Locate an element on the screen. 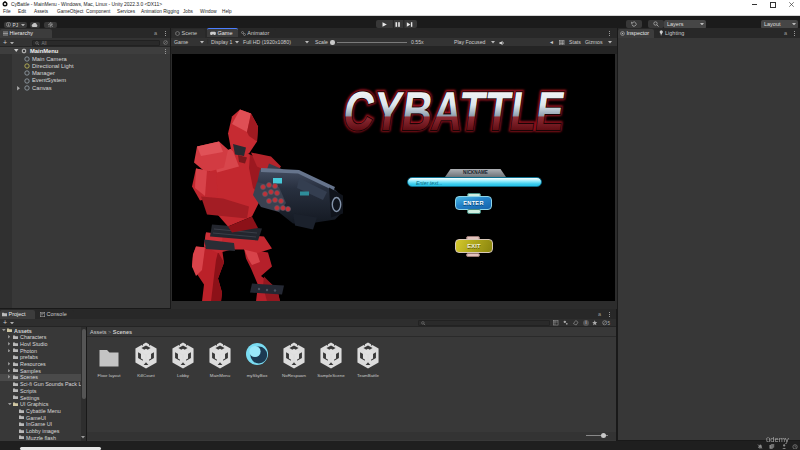 The width and height of the screenshot is (800, 450). svg-text: CYBATTLE is located at coordinates (454, 112).